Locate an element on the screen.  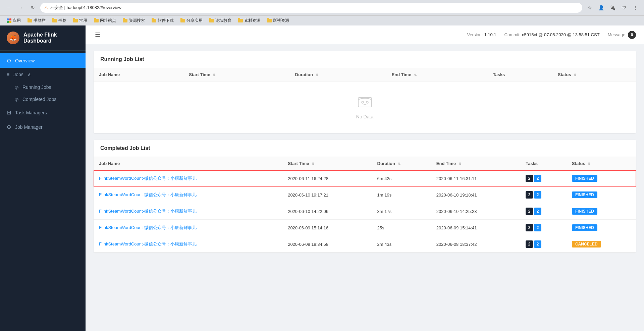
cell-status: FINISHED is located at coordinates (601, 195).